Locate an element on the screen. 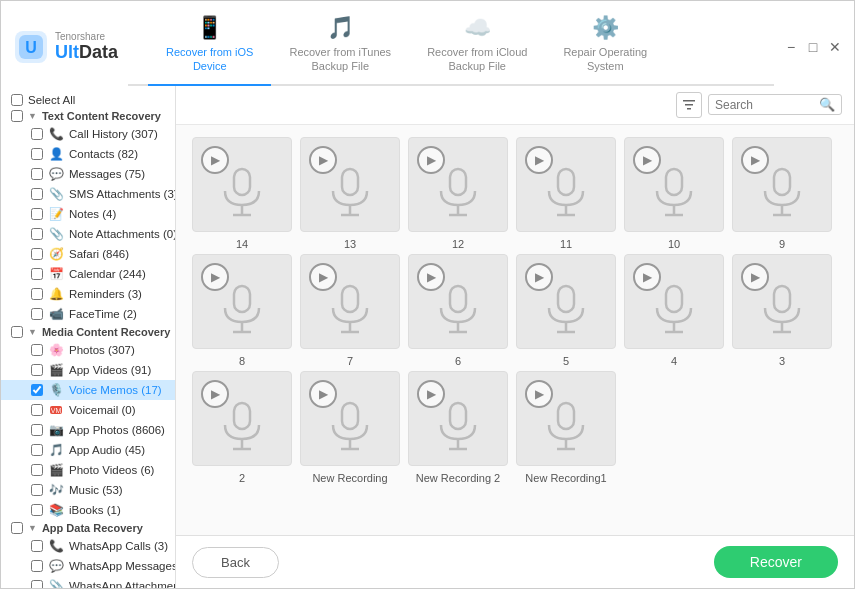 Image resolution: width=855 pixels, height=589 pixels. note-attach-checkbox is located at coordinates (37, 234).